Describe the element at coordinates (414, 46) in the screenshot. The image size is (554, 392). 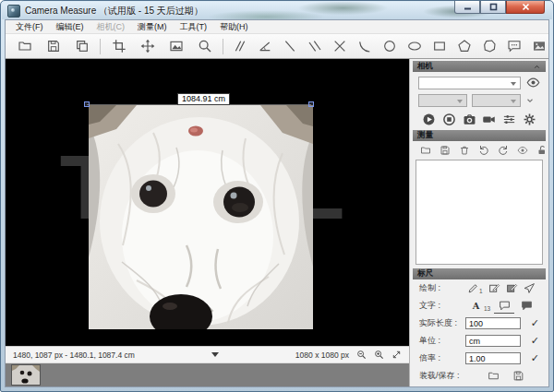
I see `ellipse-tool-button` at that location.